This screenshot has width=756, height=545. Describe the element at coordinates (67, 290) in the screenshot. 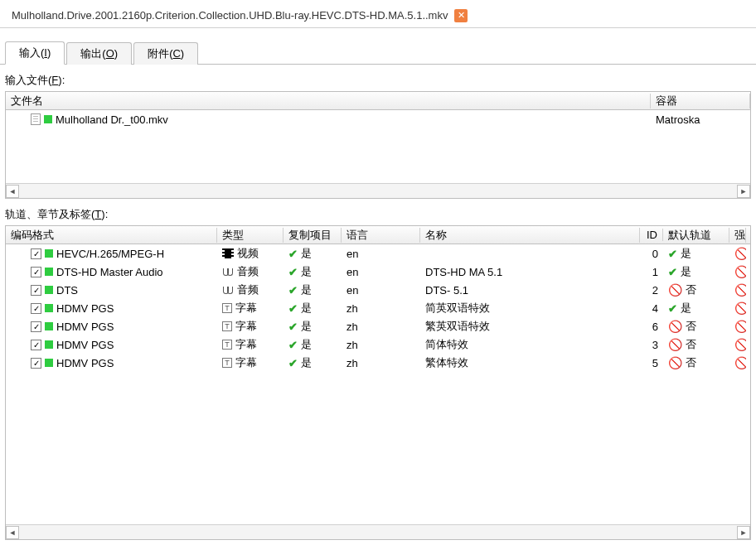

I see `track-codec: DTS` at that location.